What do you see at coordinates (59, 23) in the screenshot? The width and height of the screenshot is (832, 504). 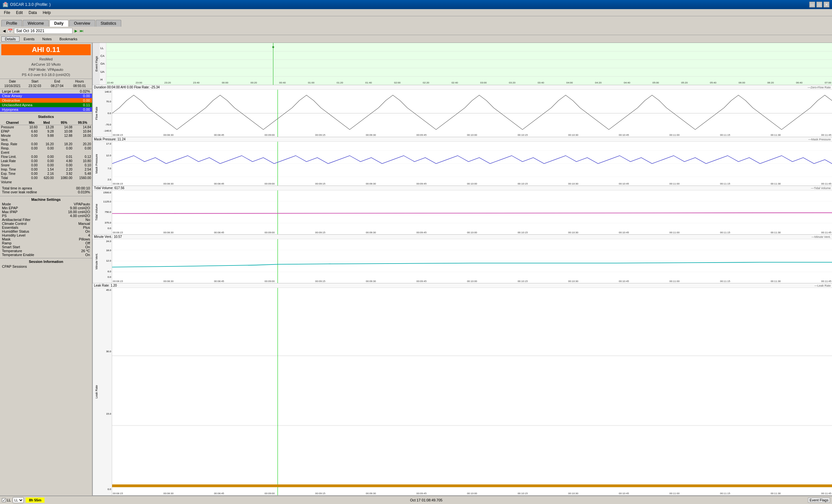 I see `tab-daily: Daily` at bounding box center [59, 23].